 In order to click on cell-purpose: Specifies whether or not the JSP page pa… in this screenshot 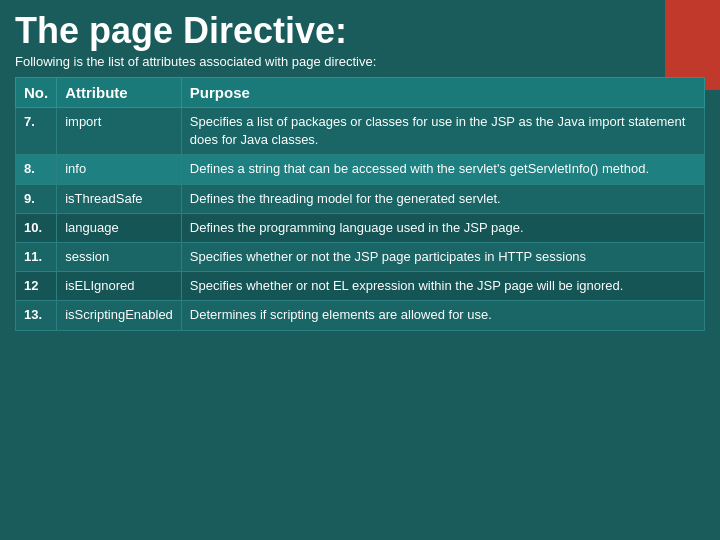, I will do `click(442, 256)`.